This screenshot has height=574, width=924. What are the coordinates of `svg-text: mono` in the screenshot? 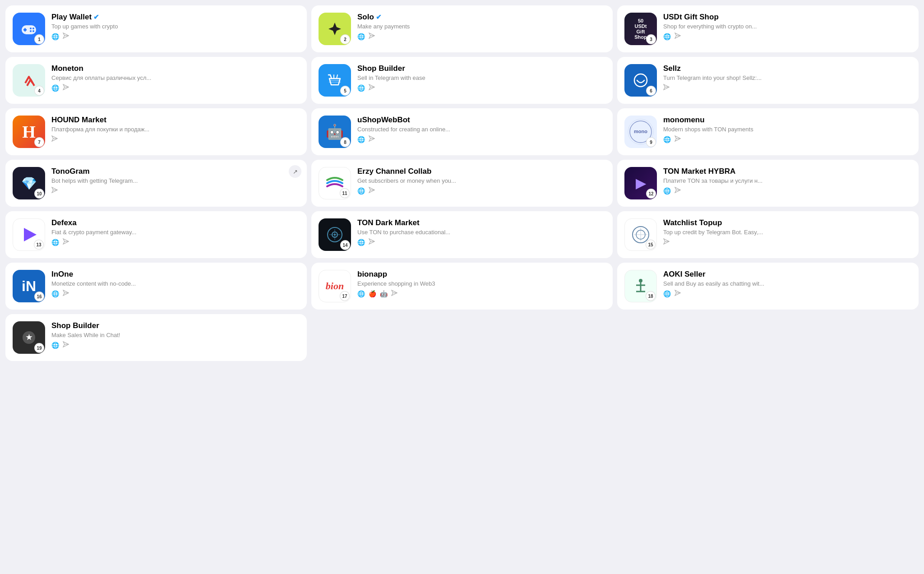 It's located at (641, 131).